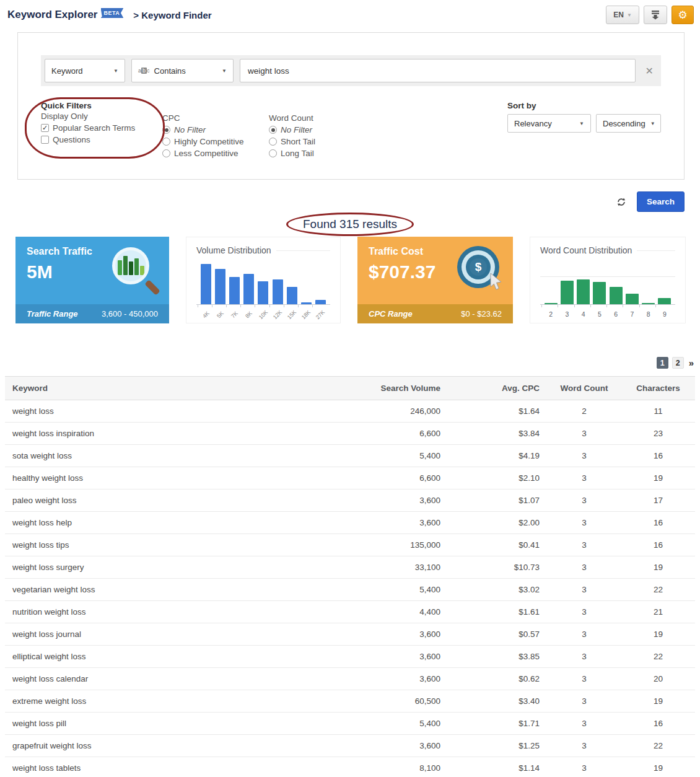 Image resolution: width=700 pixels, height=777 pixels. I want to click on table-cell: 2, so click(584, 411).